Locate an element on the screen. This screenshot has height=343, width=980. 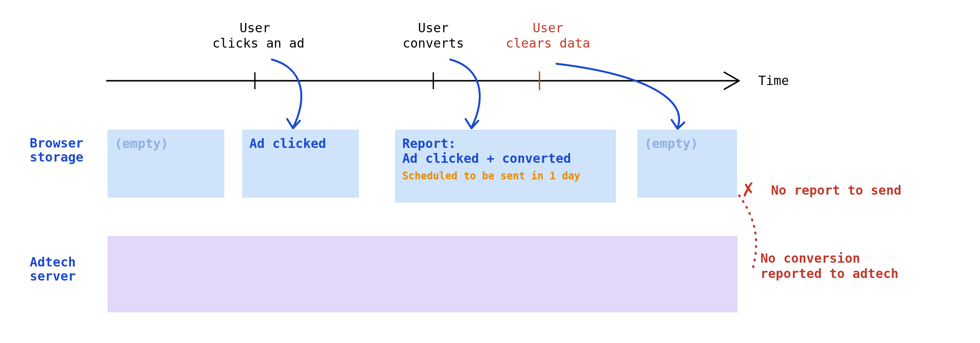
storage-box-3-note: Scheduled to be sent in 1 day is located at coordinates (506, 176).